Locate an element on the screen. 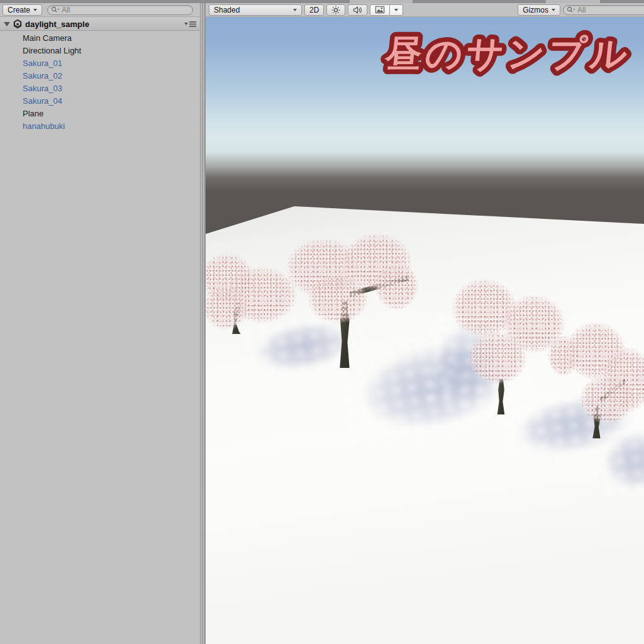  hierarchy-item-label: Plane is located at coordinates (33, 113).